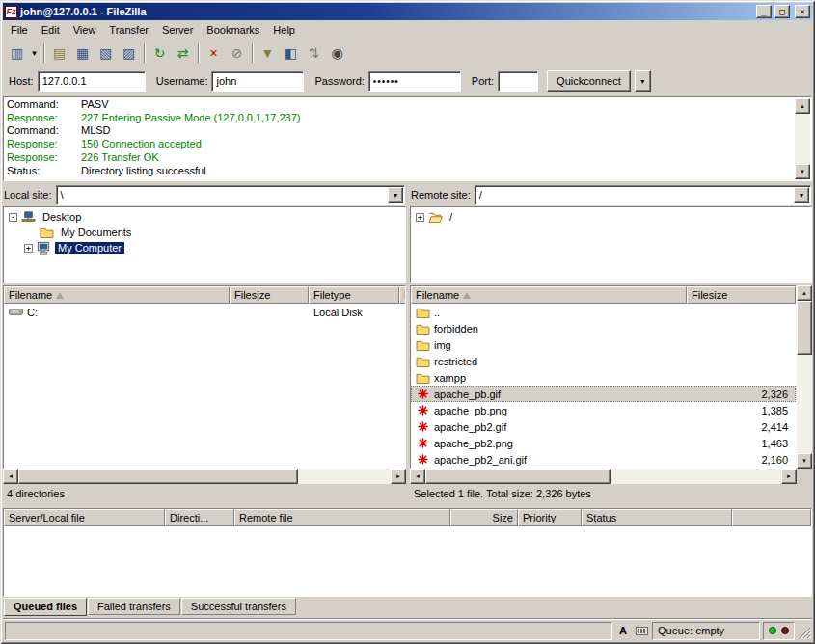 This screenshot has height=644, width=815. Describe the element at coordinates (239, 606) in the screenshot. I see `queue-tab: Successful transfers` at that location.